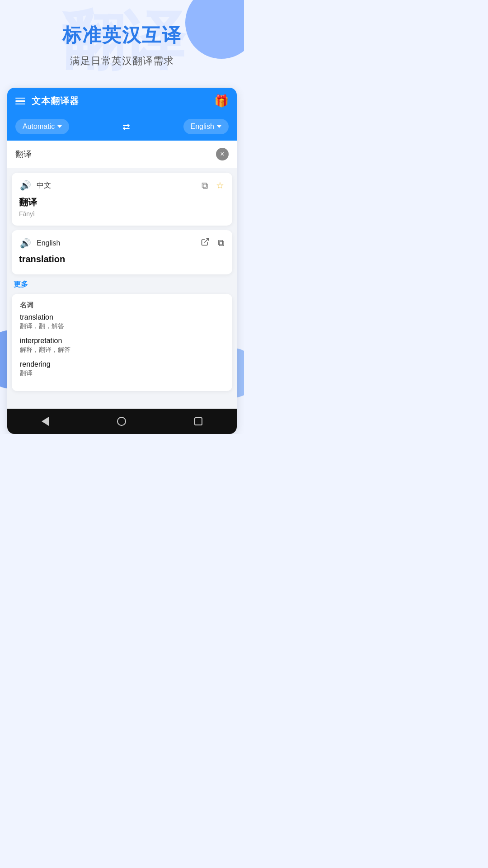 This screenshot has height=868, width=488. Describe the element at coordinates (122, 35) in the screenshot. I see `hero-title: 标准英汉互译` at that location.